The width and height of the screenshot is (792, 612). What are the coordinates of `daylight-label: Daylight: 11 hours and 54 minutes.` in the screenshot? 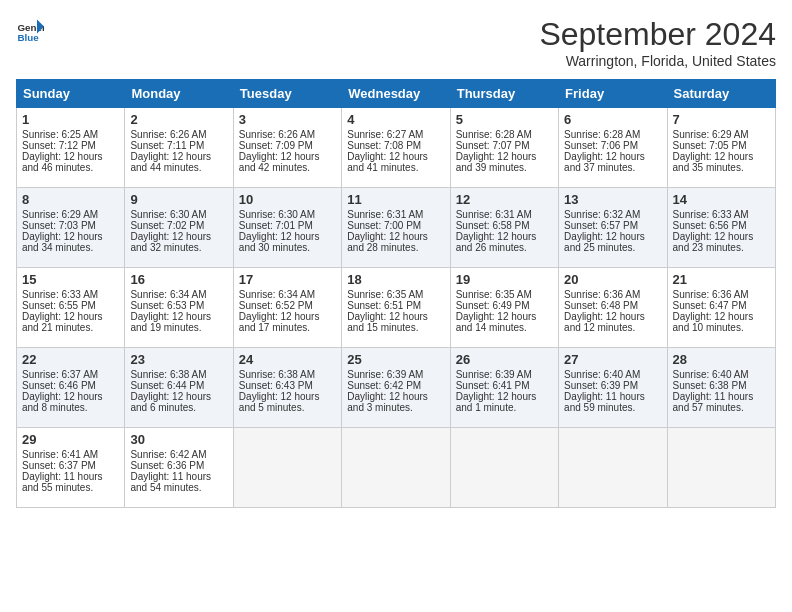 It's located at (170, 482).